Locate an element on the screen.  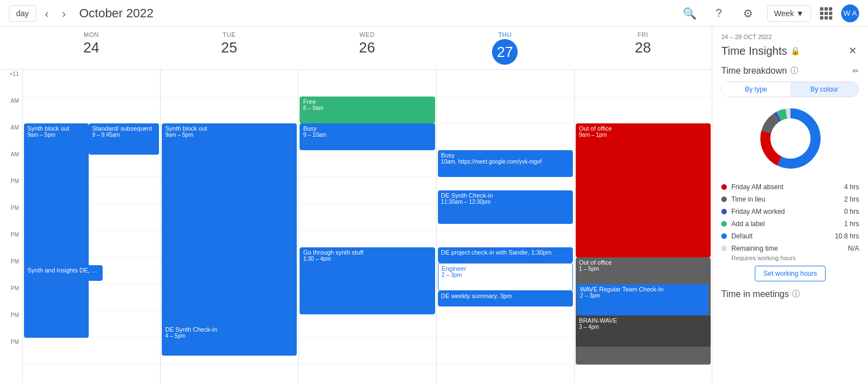
day-header-thu: THU 27 is located at coordinates (505, 50).